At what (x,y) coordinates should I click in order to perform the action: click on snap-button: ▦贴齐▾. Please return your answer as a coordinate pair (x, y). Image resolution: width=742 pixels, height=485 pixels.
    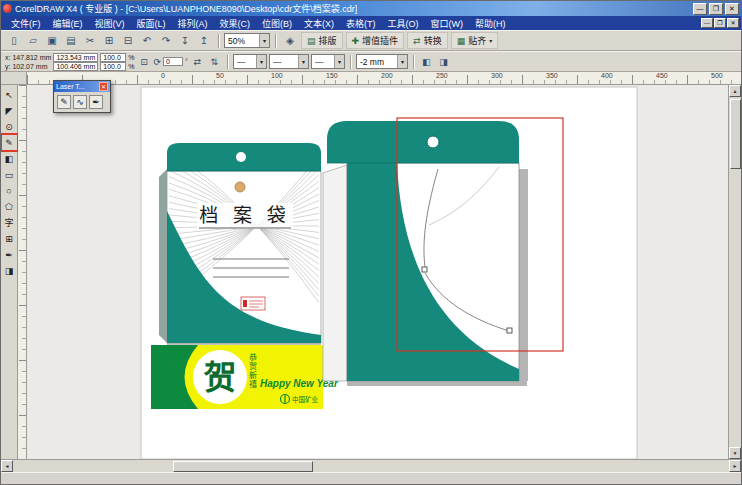
    Looking at the image, I should click on (475, 40).